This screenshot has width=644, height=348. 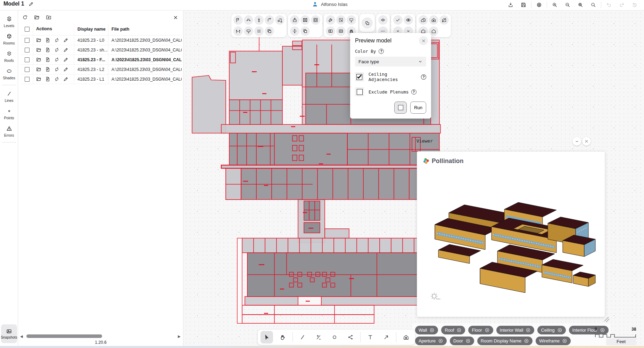 What do you see at coordinates (341, 31) in the screenshot?
I see `gridbox-tool-icon` at bounding box center [341, 31].